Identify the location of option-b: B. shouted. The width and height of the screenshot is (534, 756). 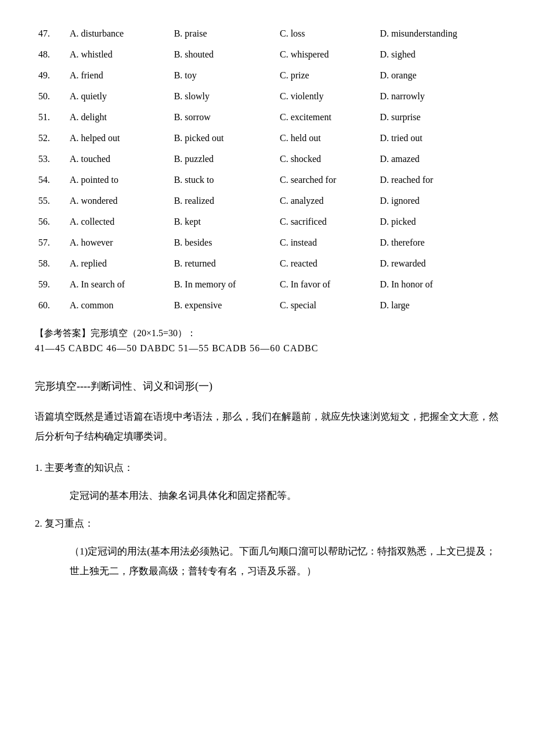
(223, 55).